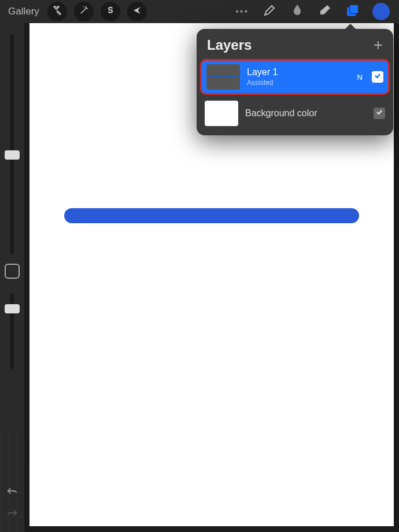 The height and width of the screenshot is (532, 399). I want to click on layer-subtitle-label: Assisted, so click(298, 83).